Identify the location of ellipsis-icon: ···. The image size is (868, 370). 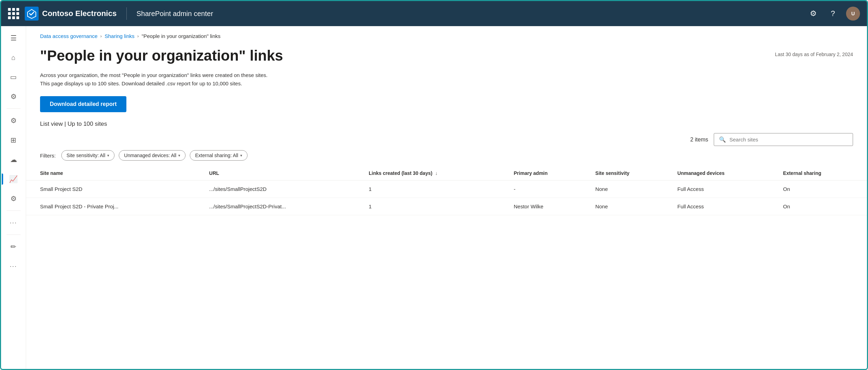
(13, 266).